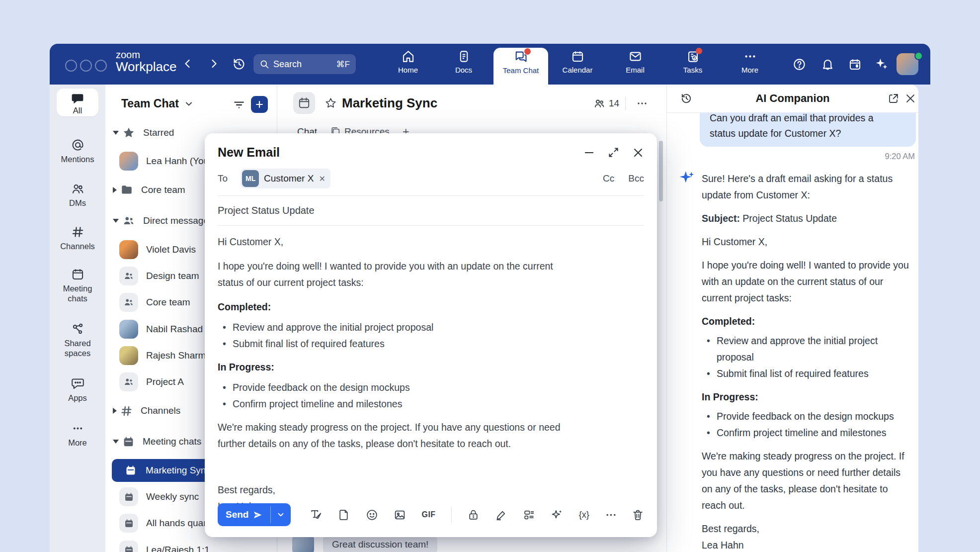 This screenshot has height=552, width=980. I want to click on ai-response-subject: Subject: Project Status Update, so click(806, 219).